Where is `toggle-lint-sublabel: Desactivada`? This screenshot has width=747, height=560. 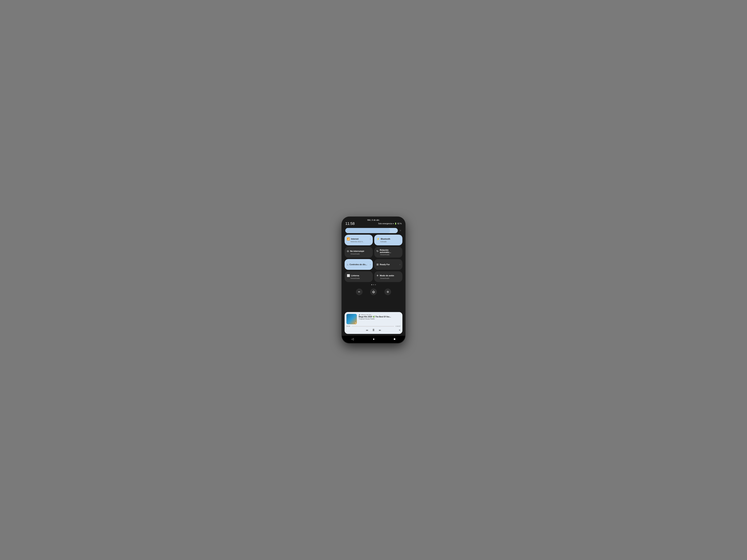
toggle-lint-sublabel: Desactivada is located at coordinates (359, 278).